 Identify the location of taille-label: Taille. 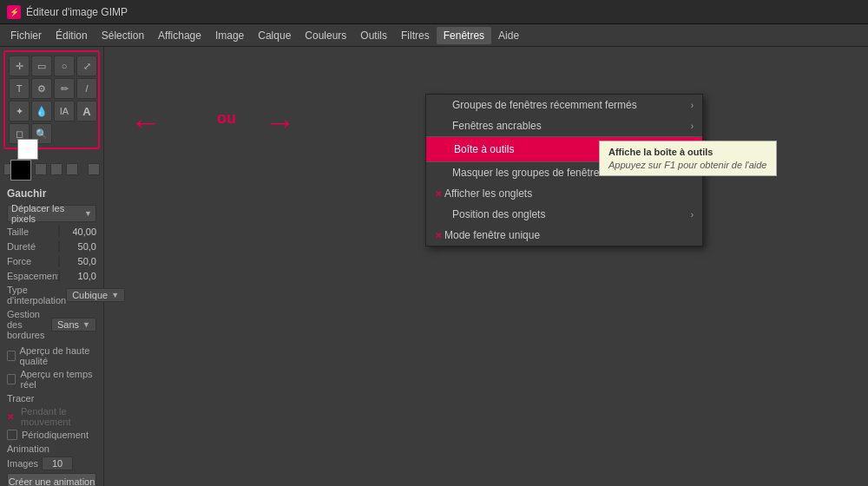
(31, 232).